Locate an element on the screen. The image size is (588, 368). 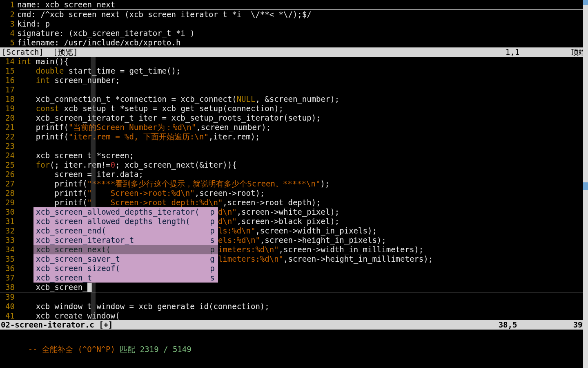
completion-kind: g is located at coordinates (212, 259).